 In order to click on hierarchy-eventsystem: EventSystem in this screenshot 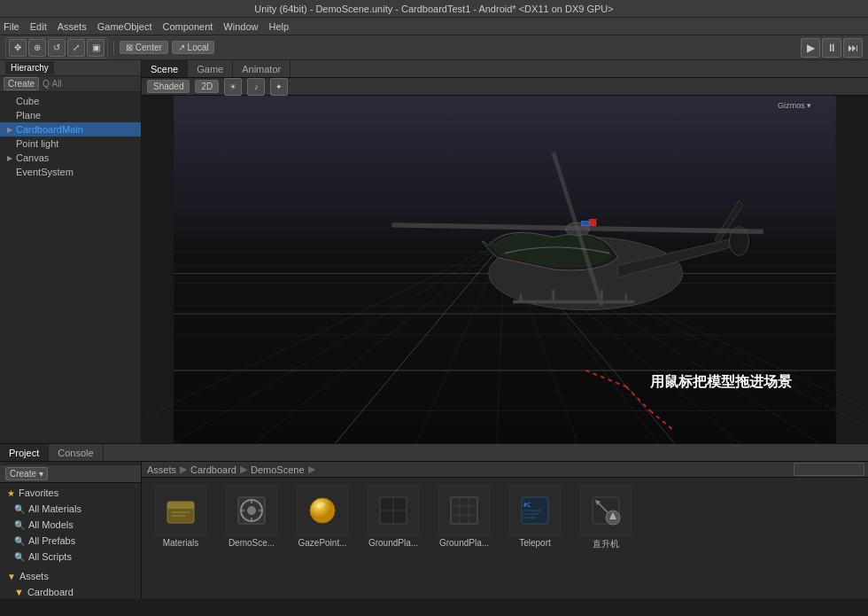, I will do `click(71, 172)`.